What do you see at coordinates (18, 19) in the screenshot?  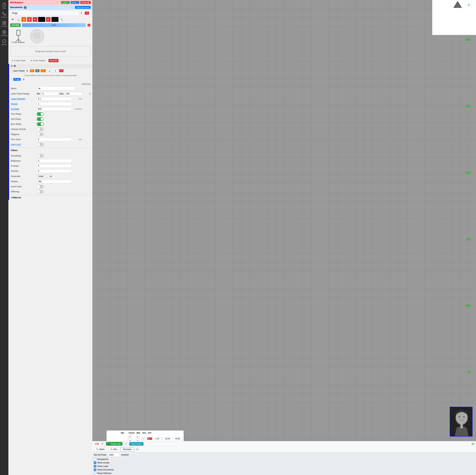 I see `tool-paste-button: 📋` at bounding box center [18, 19].